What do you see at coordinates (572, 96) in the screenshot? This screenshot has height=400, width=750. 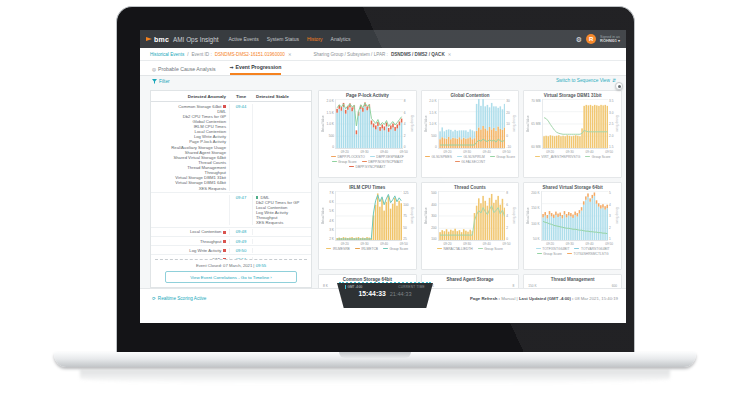 I see `chart-title: Virtual Storage DBM1 31bit` at bounding box center [572, 96].